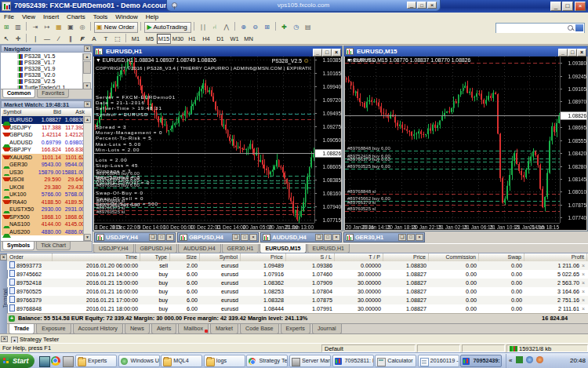 The height and width of the screenshot is (368, 588). What do you see at coordinates (540, 28) in the screenshot?
I see `search-input` at bounding box center [540, 28].